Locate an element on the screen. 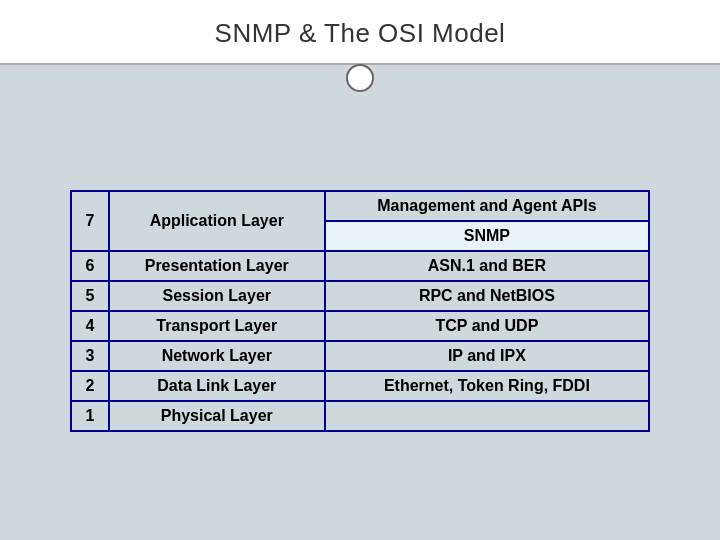 The width and height of the screenshot is (720, 540). table-row: 3 Network Layer IP and IPX is located at coordinates (360, 356).